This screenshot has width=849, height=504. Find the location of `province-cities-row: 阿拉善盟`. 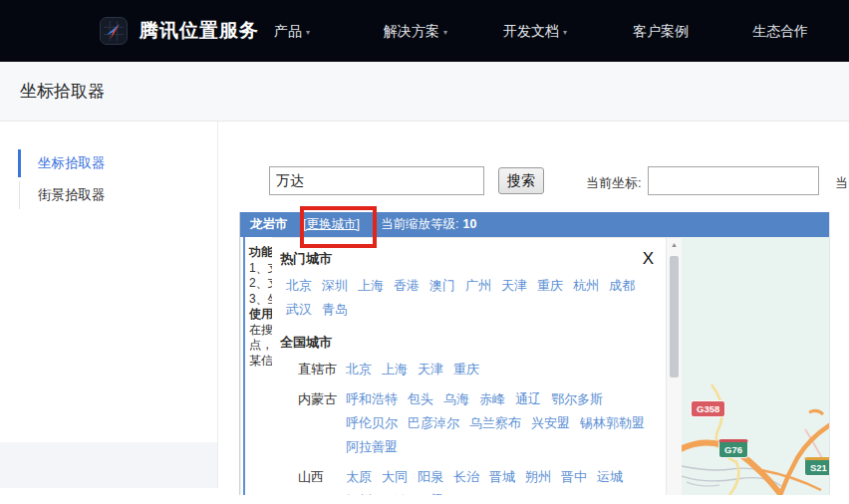

province-cities-row: 阿拉善盟 is located at coordinates (495, 447).